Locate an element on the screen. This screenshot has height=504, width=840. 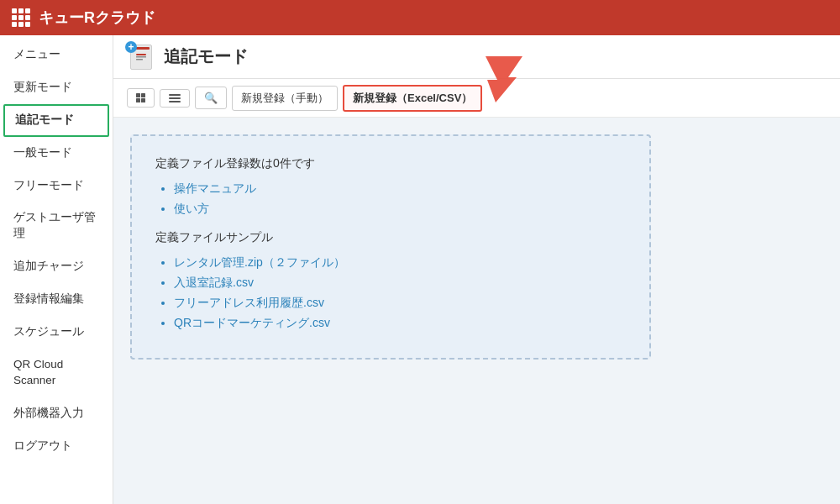
sidebar-item-update-mode: 更新モード is located at coordinates (56, 87).